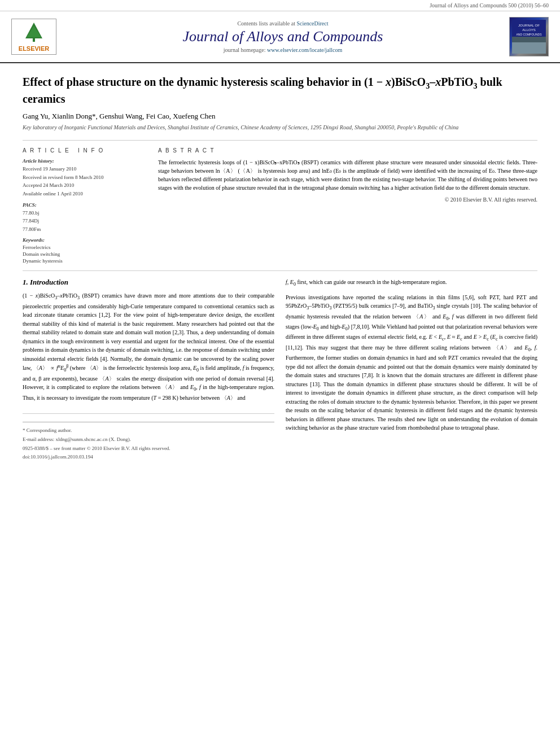 The width and height of the screenshot is (560, 747). What do you see at coordinates (34, 33) in the screenshot?
I see `elsevier-tree-icon` at bounding box center [34, 33].